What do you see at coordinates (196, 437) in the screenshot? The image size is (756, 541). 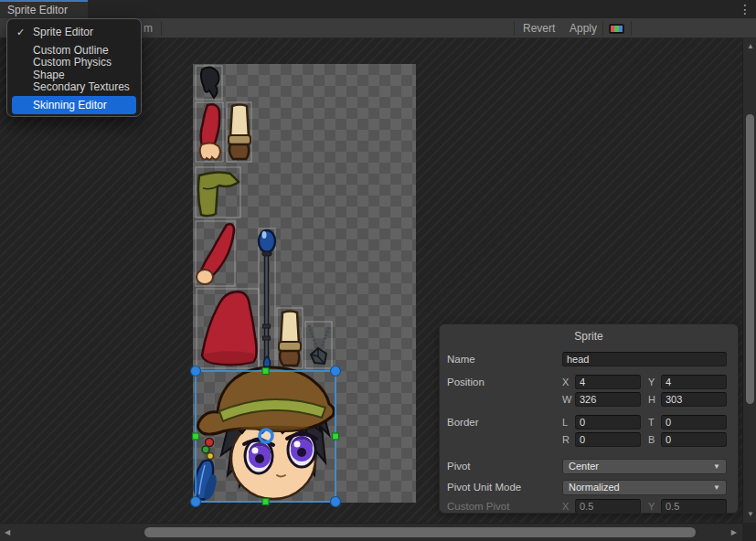 I see `selection-edge-handle-left` at bounding box center [196, 437].